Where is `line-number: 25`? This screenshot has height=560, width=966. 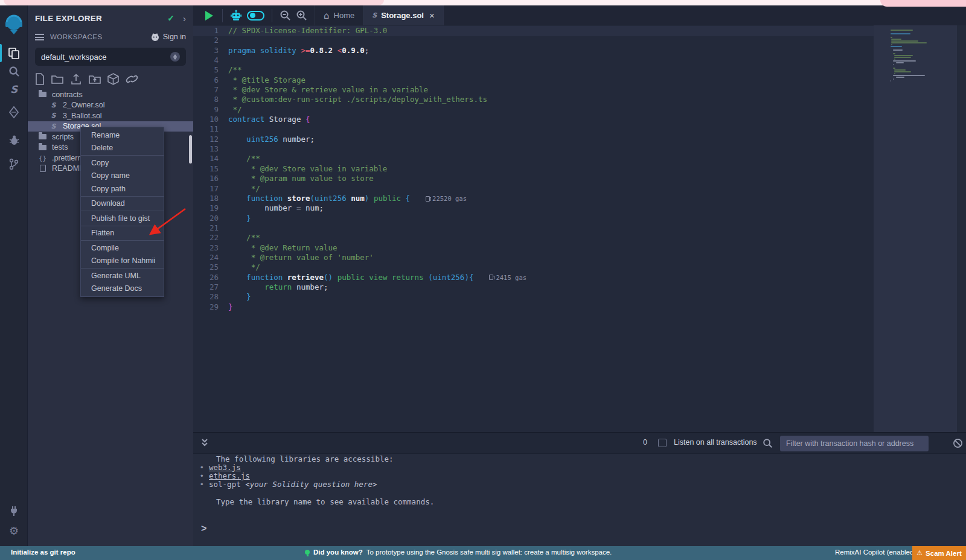 line-number: 25 is located at coordinates (211, 267).